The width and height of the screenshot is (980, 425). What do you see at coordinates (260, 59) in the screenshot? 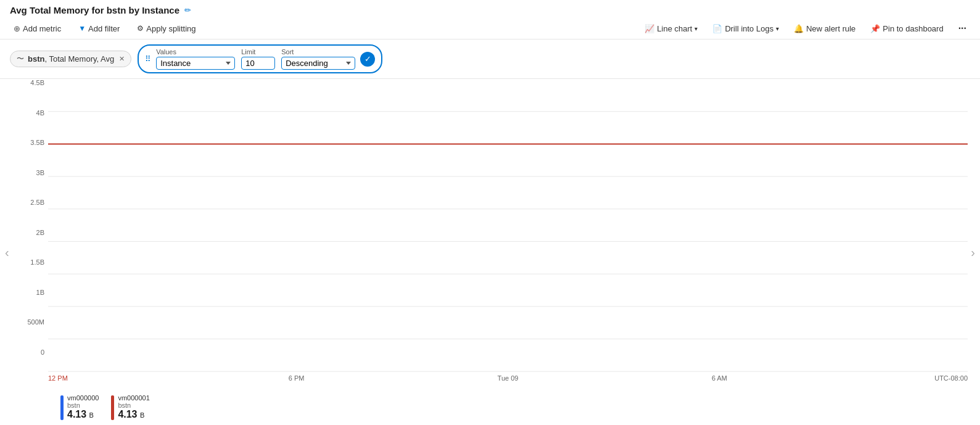
I see `splitting-box: ⠿ Values Instance Resource Group Subscri…` at bounding box center [260, 59].